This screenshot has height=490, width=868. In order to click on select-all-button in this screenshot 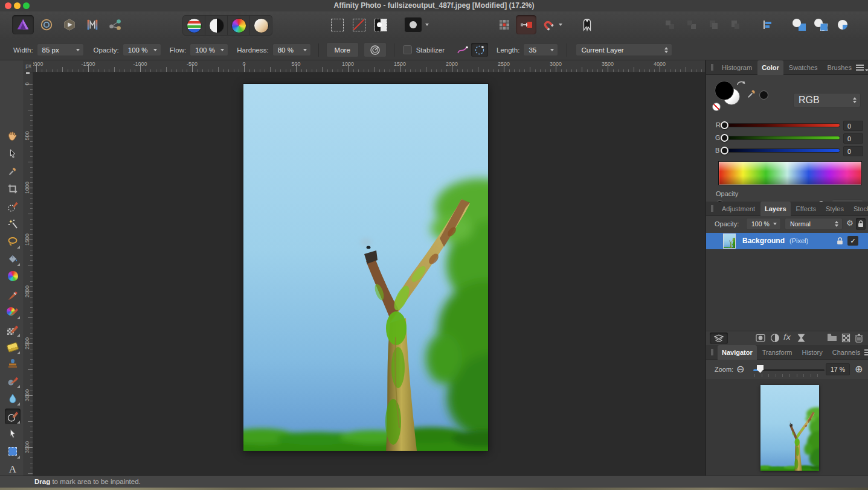, I will do `click(337, 25)`.